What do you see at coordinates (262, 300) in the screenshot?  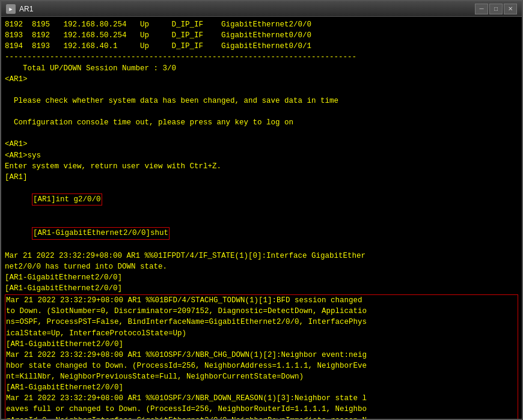 I see `terminal-line: Mar 21 2022 23:32:29+08:00 AR1 %%01BFD/4…` at bounding box center [262, 300].